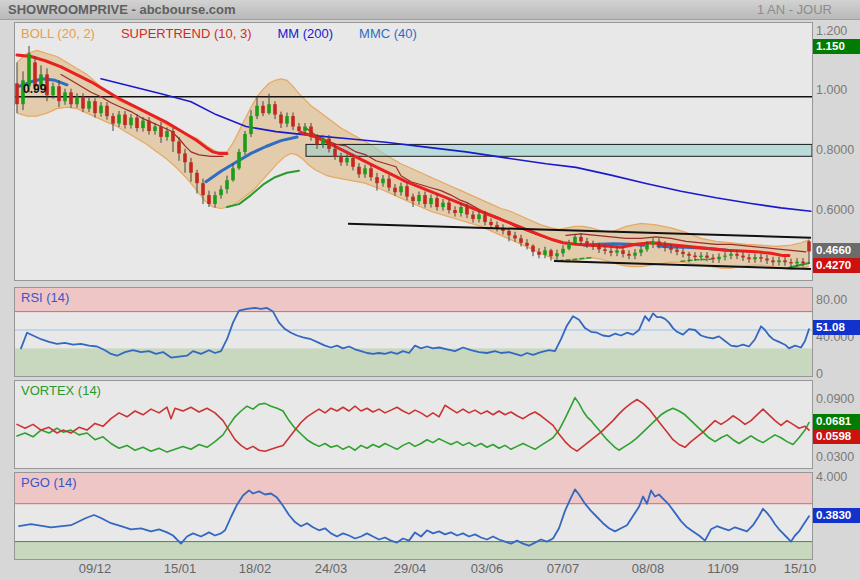 This screenshot has width=860, height=580. Describe the element at coordinates (836, 266) in the screenshot. I see `axis-badge: 0.4270` at that location.